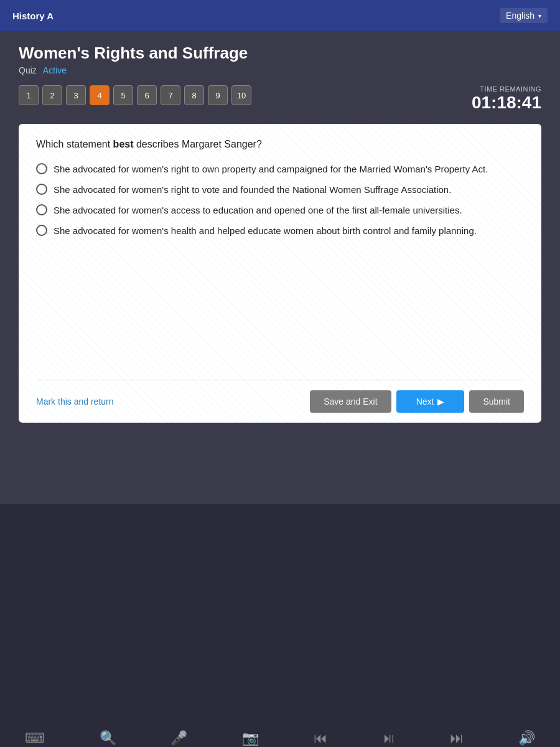  What do you see at coordinates (241, 95) in the screenshot?
I see `question-nav-btn-10: 10` at bounding box center [241, 95].